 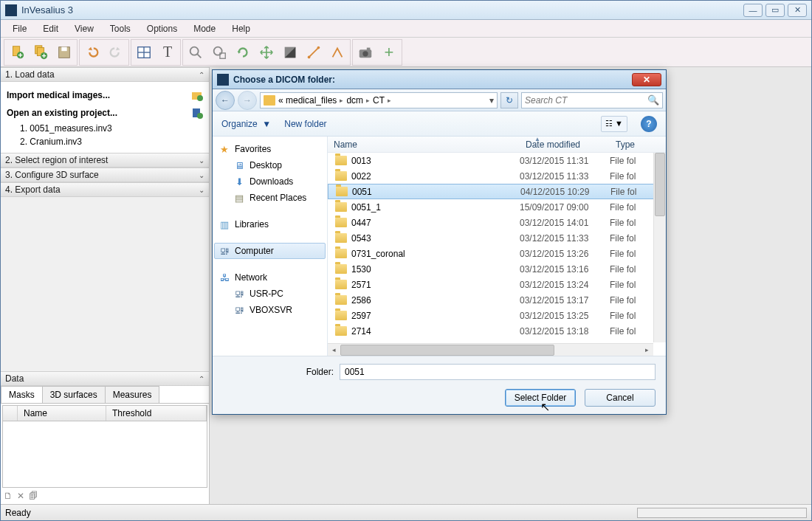 I want to click on file-row: 005104/12/2015 10:29File fol, so click(x=497, y=192).